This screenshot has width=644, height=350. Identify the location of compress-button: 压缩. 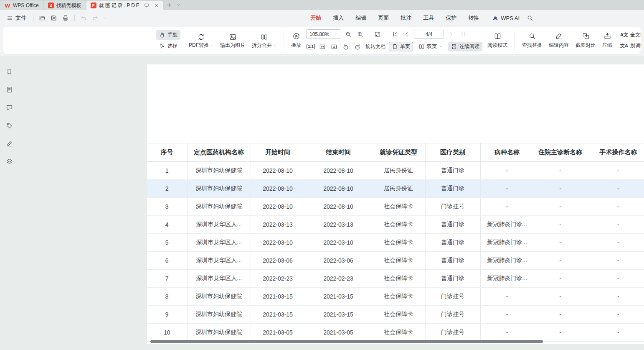
(607, 41).